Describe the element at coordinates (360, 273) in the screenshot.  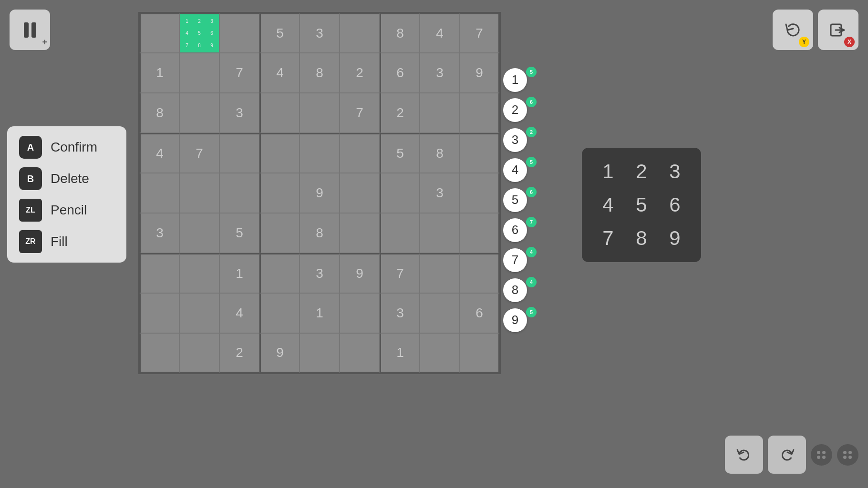
I see `cell-6-5: 9` at that location.